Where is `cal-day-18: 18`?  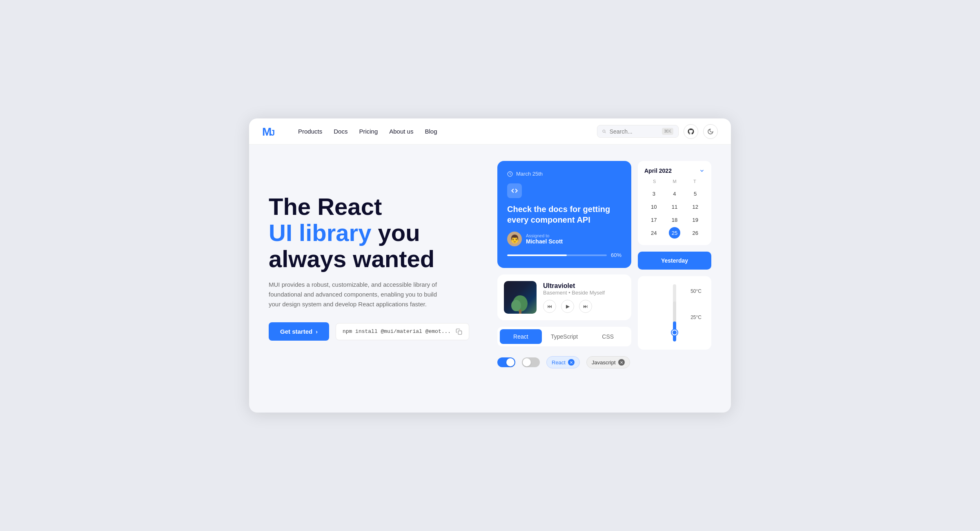
cal-day-18: 18 is located at coordinates (675, 220).